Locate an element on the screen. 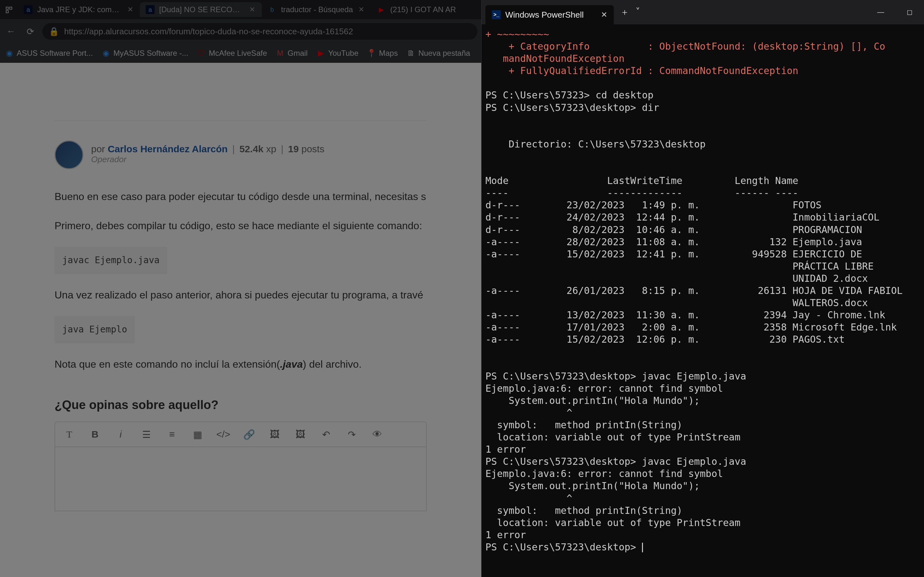 The image size is (924, 577). post-meta: por Carlos Hernández Alarcón | 52.4k xp … is located at coordinates (208, 153).